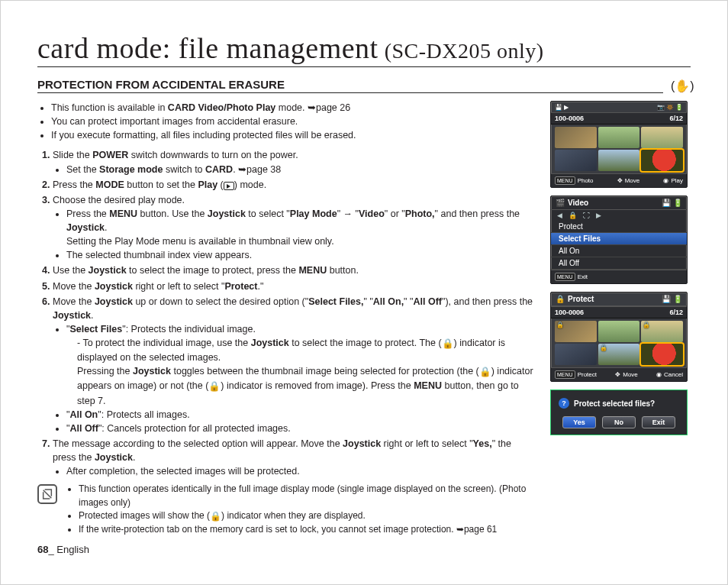 The width and height of the screenshot is (728, 585). What do you see at coordinates (43, 550) in the screenshot?
I see `page-number: 68` at bounding box center [43, 550].